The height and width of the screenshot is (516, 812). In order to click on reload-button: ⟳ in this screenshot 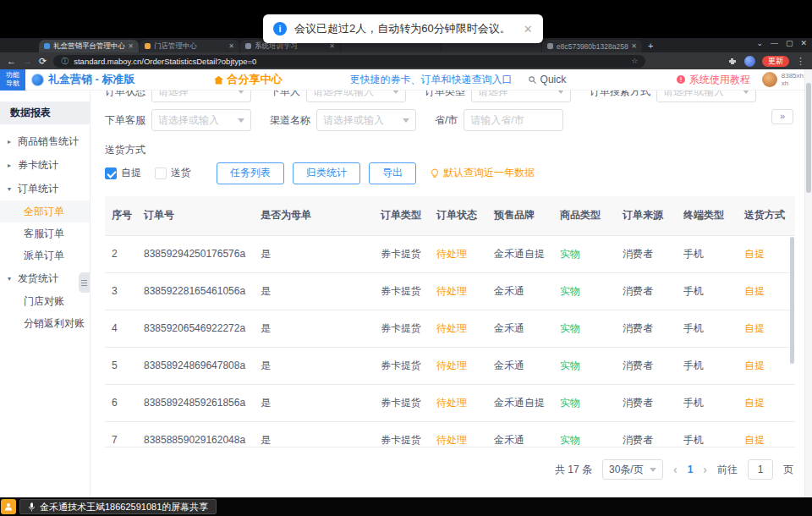, I will do `click(42, 61)`.